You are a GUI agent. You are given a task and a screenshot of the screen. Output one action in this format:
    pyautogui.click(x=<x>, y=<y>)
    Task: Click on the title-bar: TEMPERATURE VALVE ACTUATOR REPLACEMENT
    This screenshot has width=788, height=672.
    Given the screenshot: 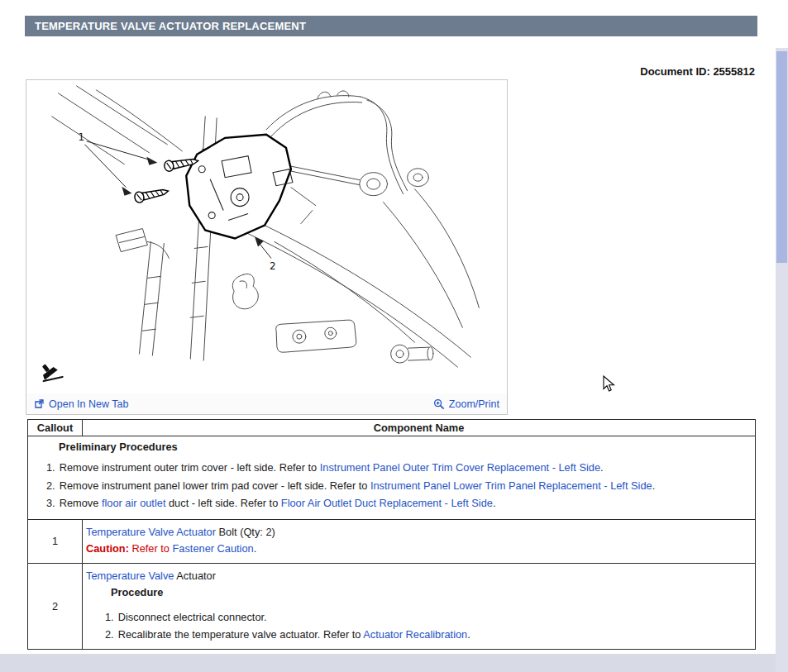 What is the action you would take?
    pyautogui.click(x=391, y=26)
    